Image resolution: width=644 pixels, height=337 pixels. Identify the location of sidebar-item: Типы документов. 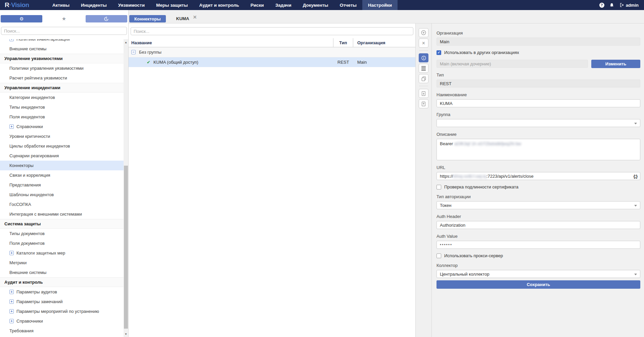
(62, 233).